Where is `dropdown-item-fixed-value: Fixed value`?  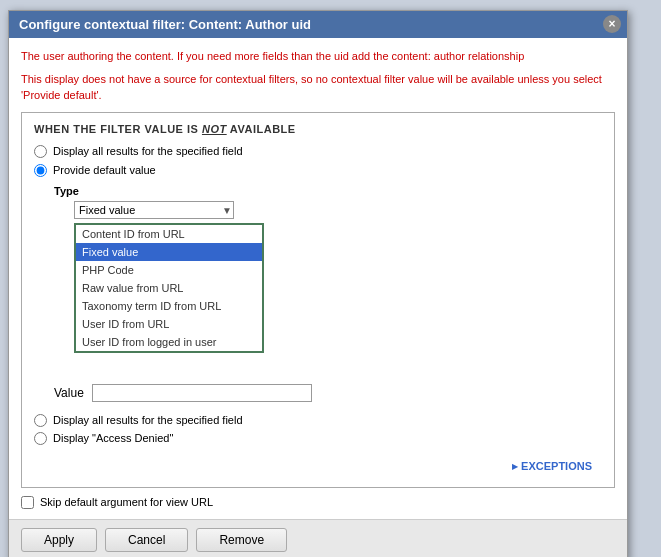 dropdown-item-fixed-value: Fixed value is located at coordinates (169, 252).